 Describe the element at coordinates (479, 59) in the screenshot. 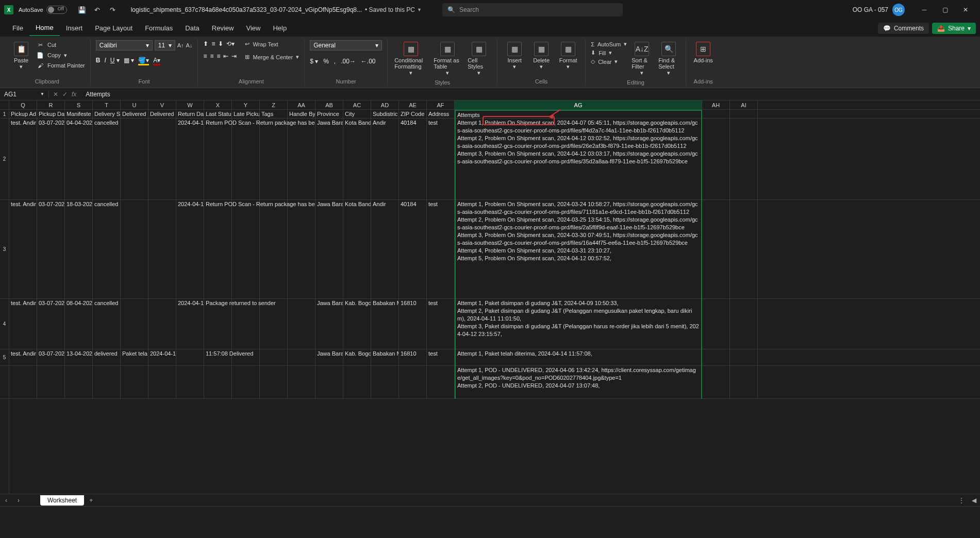

I see `cell-styles-button: ▦Cell Styles▾` at that location.